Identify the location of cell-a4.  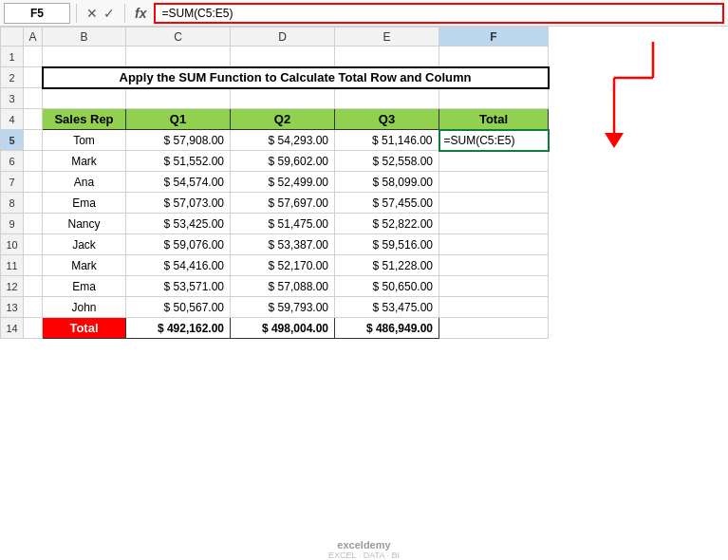
(33, 120).